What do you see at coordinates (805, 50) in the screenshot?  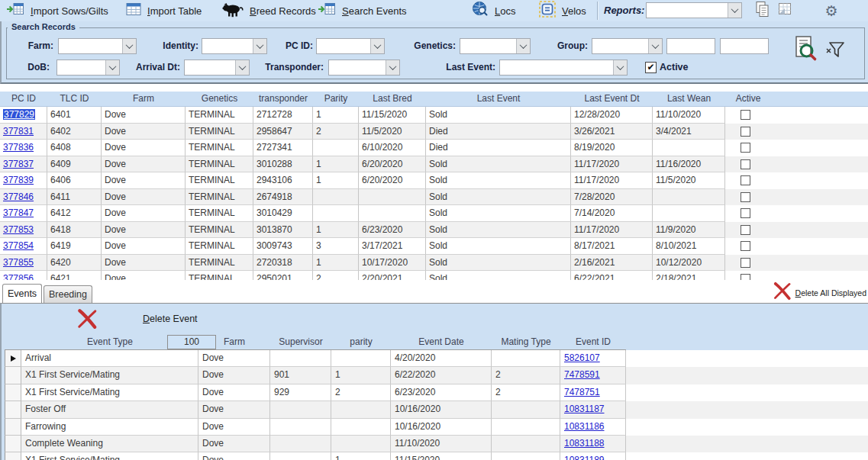 I see `preview-search-button` at bounding box center [805, 50].